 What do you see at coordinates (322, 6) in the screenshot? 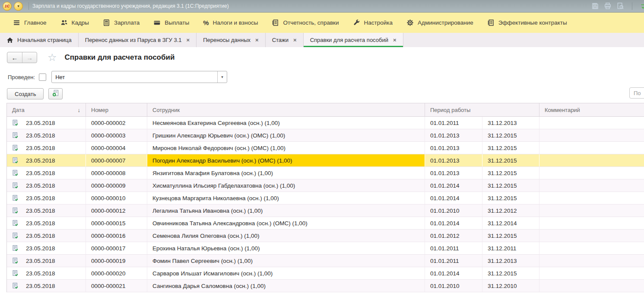
I see `title-bar: 1С ▾ Зарплата и кадры государственного у…` at bounding box center [322, 6].